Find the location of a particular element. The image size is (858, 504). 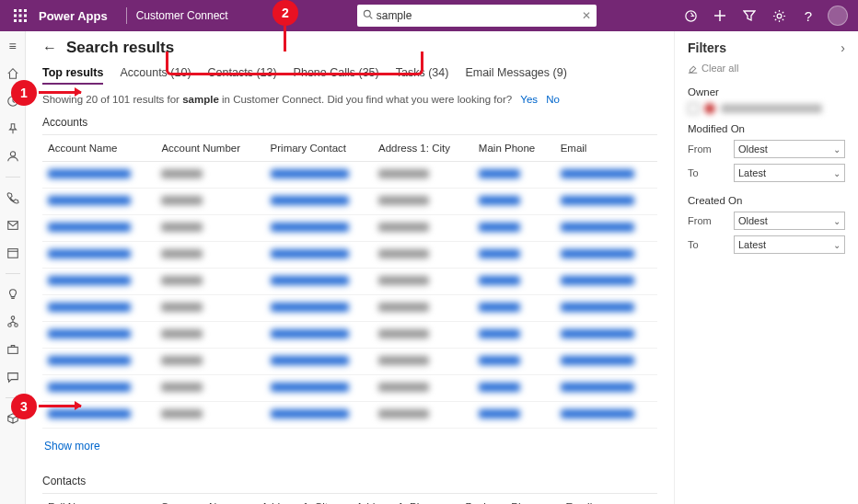

search-input is located at coordinates (479, 16).